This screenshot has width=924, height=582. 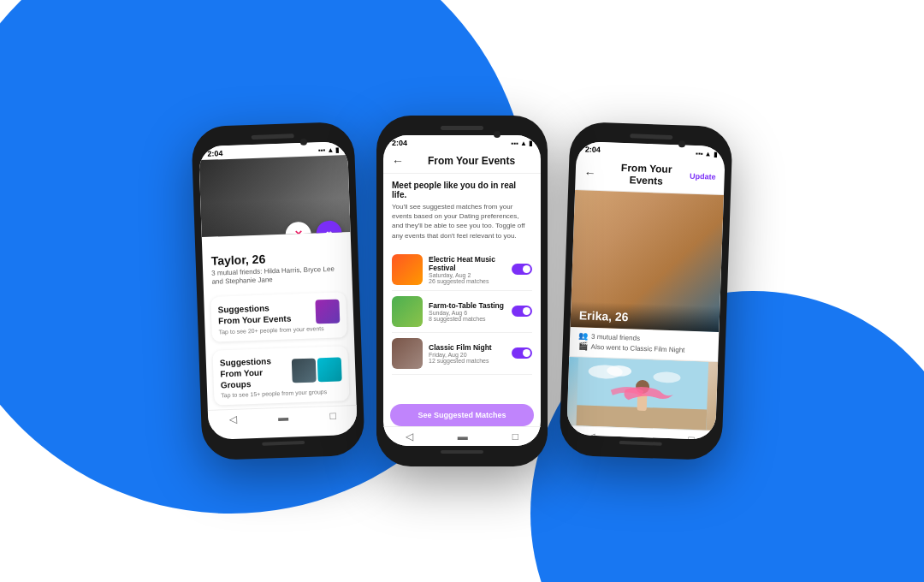 What do you see at coordinates (400, 143) in the screenshot?
I see `time-2: 2:04` at bounding box center [400, 143].